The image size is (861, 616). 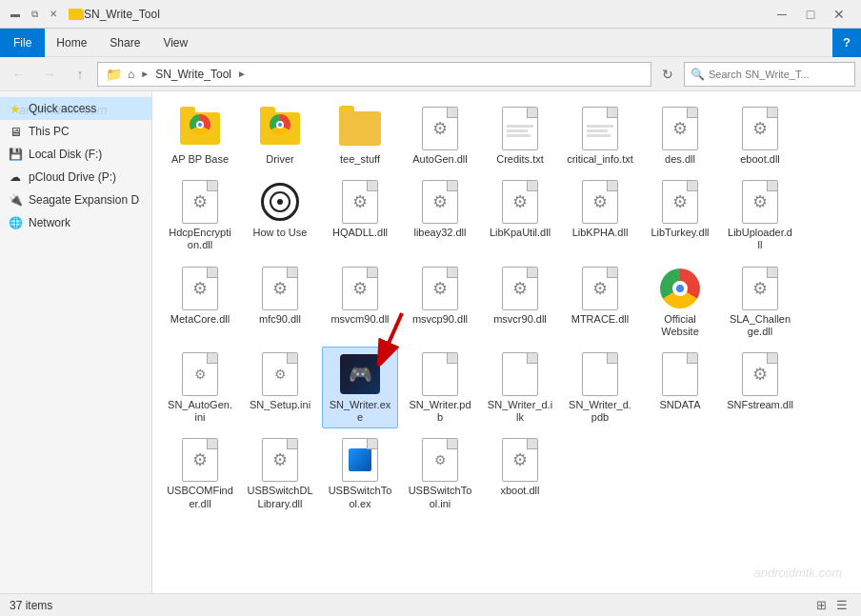 I want to click on file-label-msvcr90: msvcr90.dll, so click(x=520, y=320).